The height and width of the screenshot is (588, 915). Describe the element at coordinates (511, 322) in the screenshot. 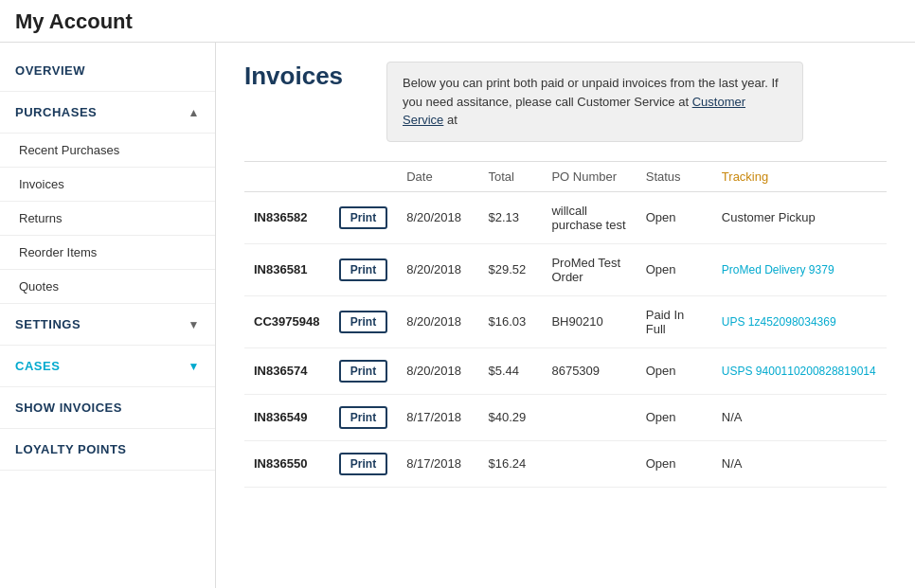

I see `invoice-total: $16.03` at that location.